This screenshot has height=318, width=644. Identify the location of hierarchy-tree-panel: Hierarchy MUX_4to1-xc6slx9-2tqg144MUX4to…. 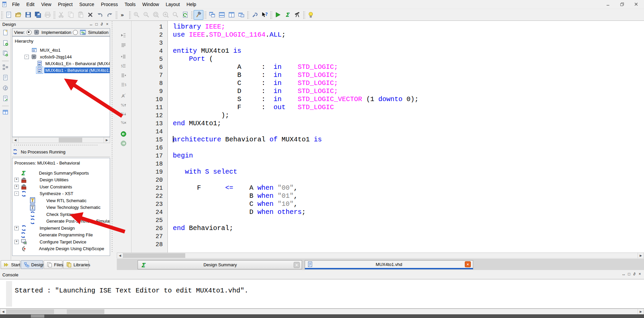
(61, 87).